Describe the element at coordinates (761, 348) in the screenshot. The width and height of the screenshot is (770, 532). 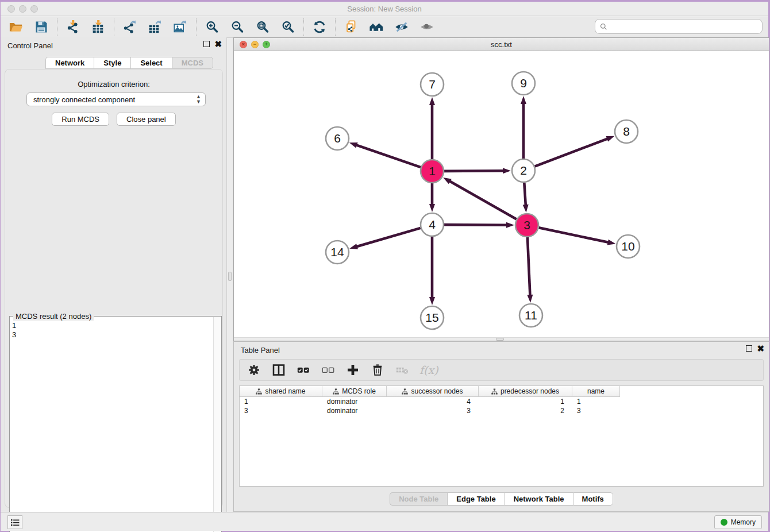
I see `close-table-panel-icon: ✖` at that location.